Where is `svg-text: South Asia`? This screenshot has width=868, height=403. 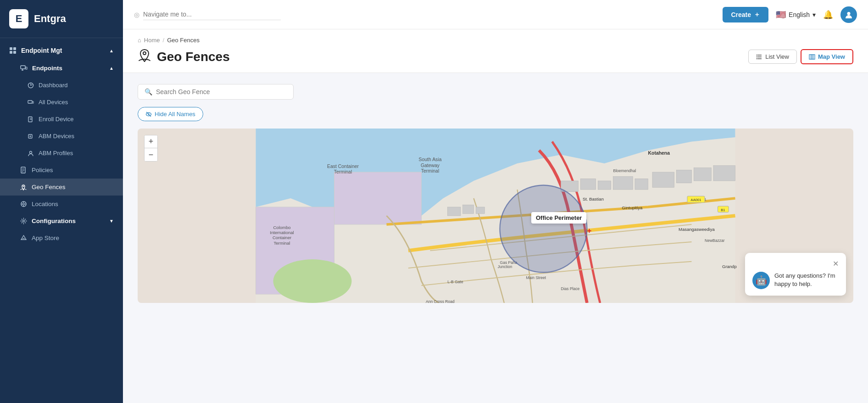
svg-text: South Asia is located at coordinates (430, 160).